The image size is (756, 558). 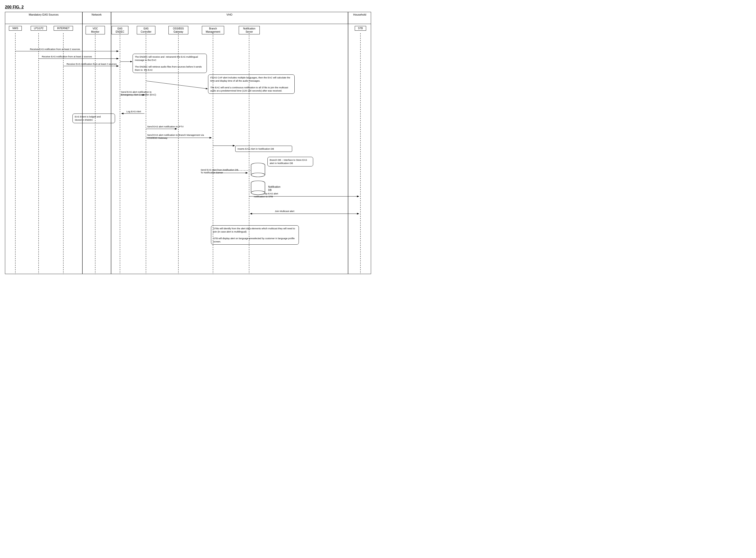 I want to click on note-endec: The ENDEC will receive and retransmit th…, so click(x=170, y=64).